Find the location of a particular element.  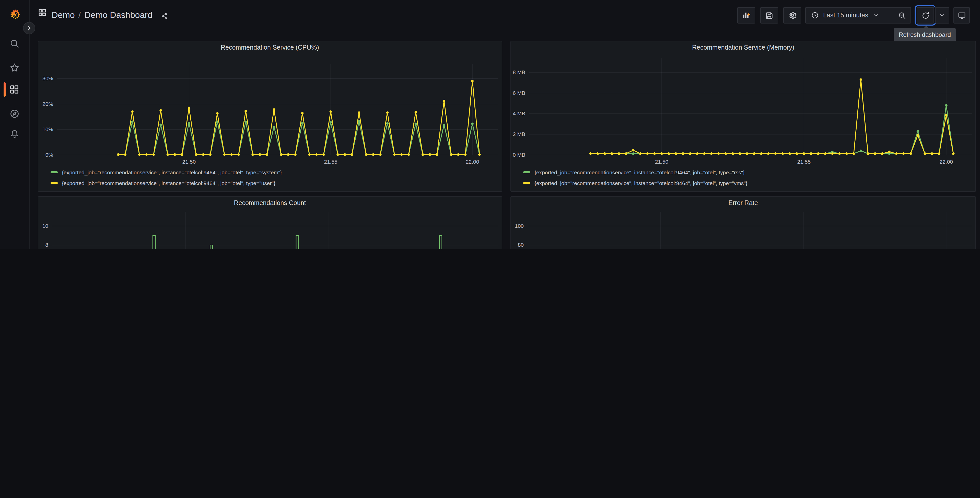

breadcrumb-current: Demo Dashboard is located at coordinates (119, 15).